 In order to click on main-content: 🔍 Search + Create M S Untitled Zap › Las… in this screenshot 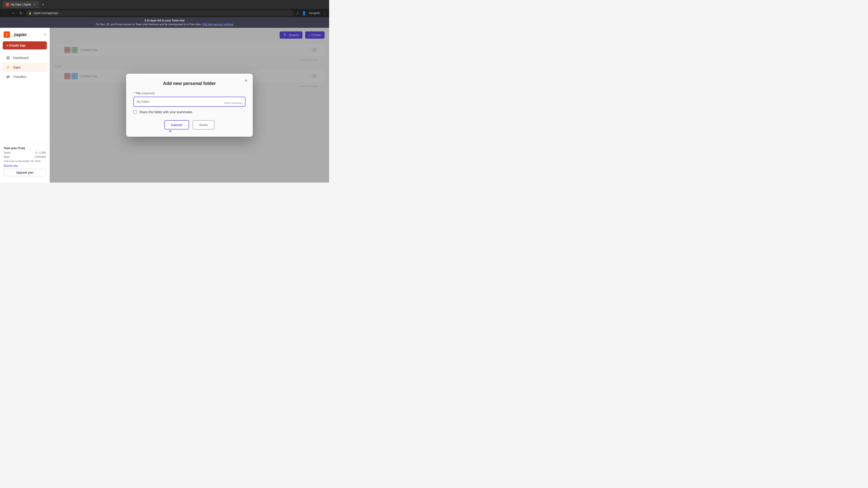, I will do `click(189, 105)`.